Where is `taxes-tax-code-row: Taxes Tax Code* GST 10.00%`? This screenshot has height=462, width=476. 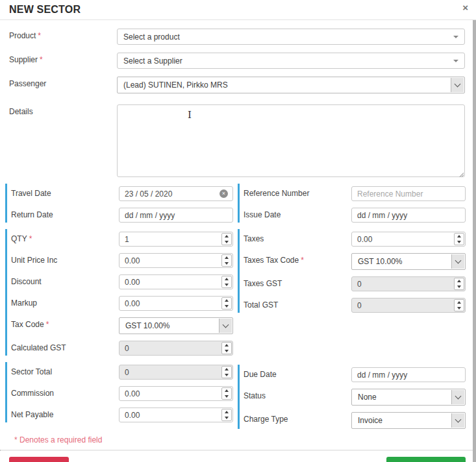
taxes-tax-code-row: Taxes Tax Code* GST 10.00% is located at coordinates (354, 261).